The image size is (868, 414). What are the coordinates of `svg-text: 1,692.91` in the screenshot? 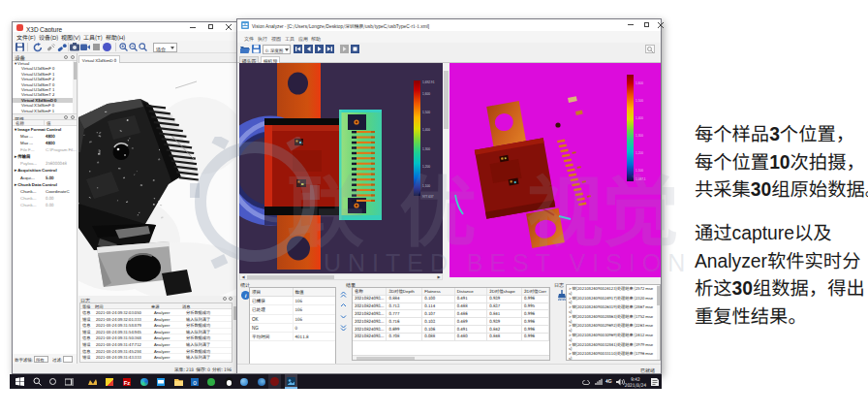 It's located at (428, 82).